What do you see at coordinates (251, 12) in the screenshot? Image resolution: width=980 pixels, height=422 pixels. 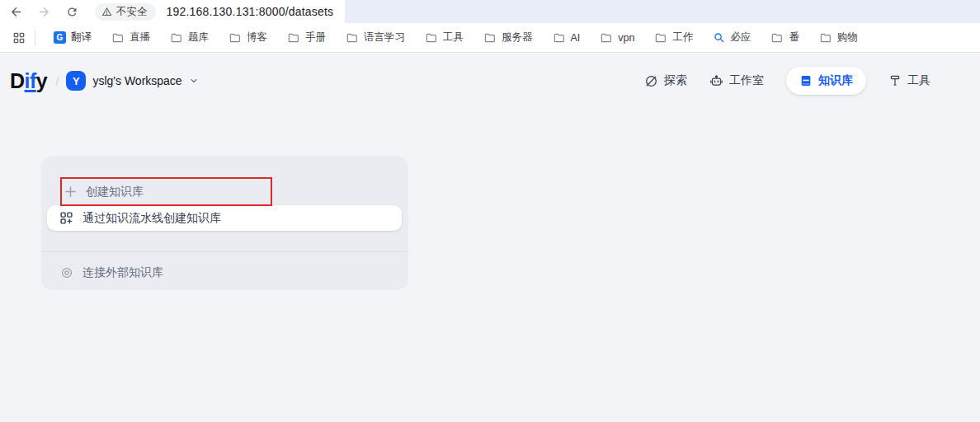 I see `address-bar-url: 192.168.130.131:8000/datasets` at bounding box center [251, 12].